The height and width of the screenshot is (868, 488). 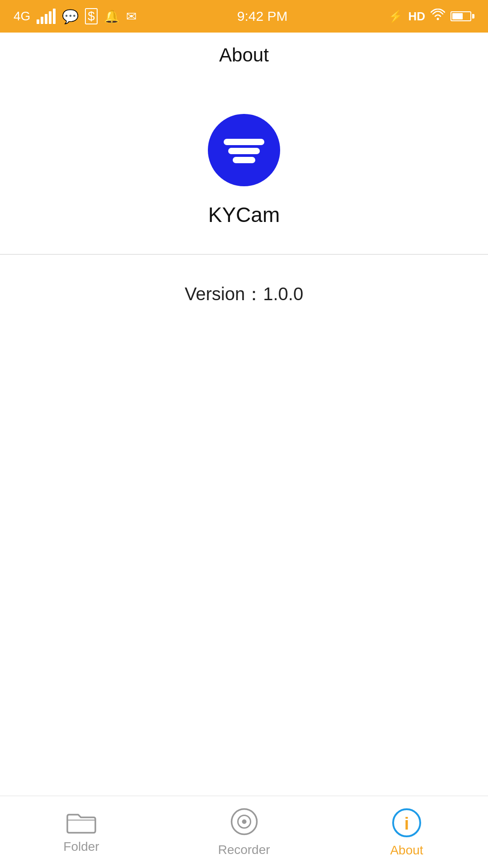 I want to click on app-logo-svg, so click(x=244, y=150).